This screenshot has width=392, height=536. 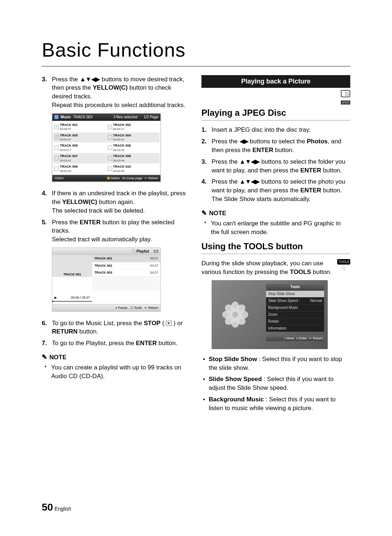 What do you see at coordinates (72, 266) in the screenshot?
I see `album-art: TRACK 001` at bounding box center [72, 266].